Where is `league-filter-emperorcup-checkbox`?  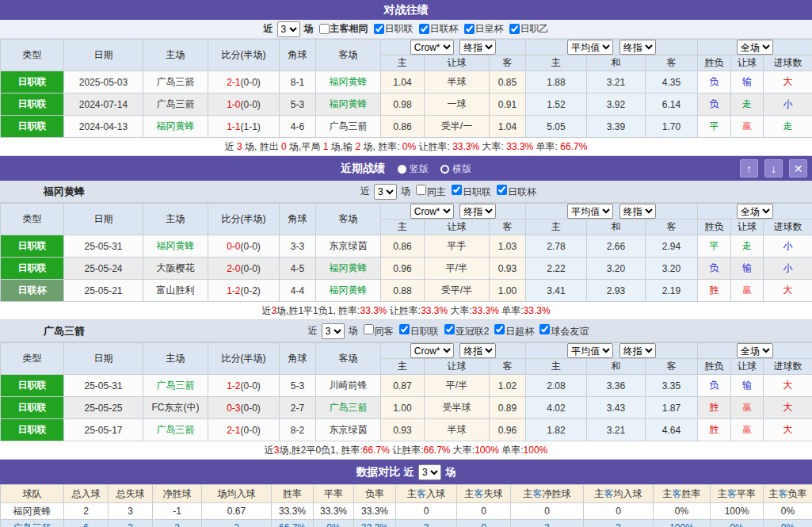
league-filter-emperorcup-checkbox is located at coordinates (469, 29).